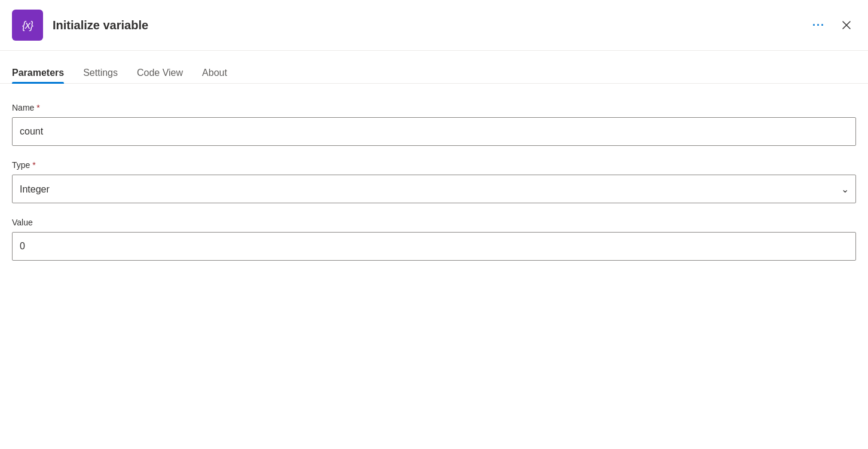  What do you see at coordinates (27, 25) in the screenshot?
I see `action-icon: {x}` at bounding box center [27, 25].